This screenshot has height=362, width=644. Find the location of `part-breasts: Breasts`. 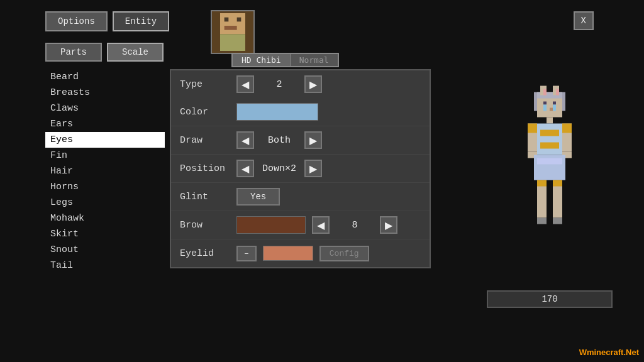

part-breasts: Breasts is located at coordinates (105, 93).